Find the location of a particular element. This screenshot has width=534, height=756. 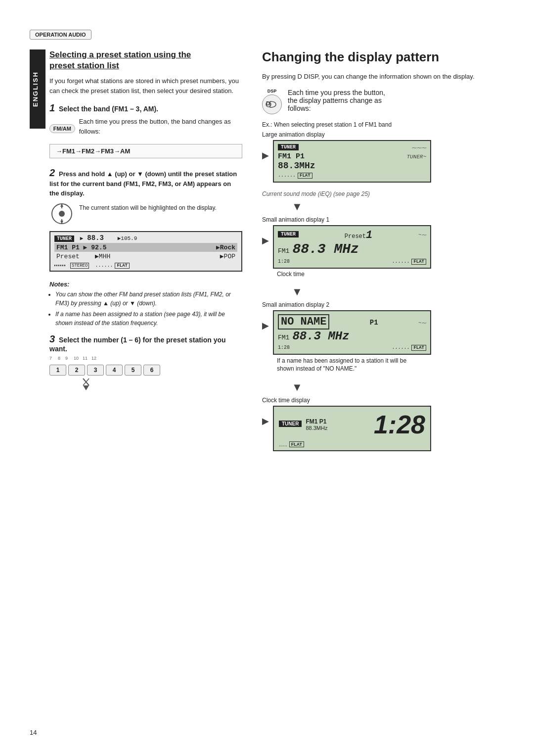

btn-3: 3 is located at coordinates (95, 370).